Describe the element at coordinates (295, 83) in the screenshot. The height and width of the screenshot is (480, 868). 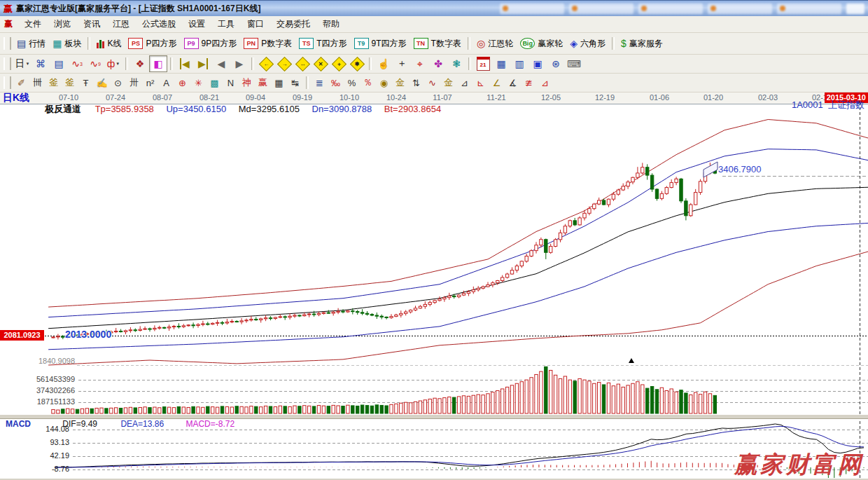
I see `span-tool-button: ↹` at that location.